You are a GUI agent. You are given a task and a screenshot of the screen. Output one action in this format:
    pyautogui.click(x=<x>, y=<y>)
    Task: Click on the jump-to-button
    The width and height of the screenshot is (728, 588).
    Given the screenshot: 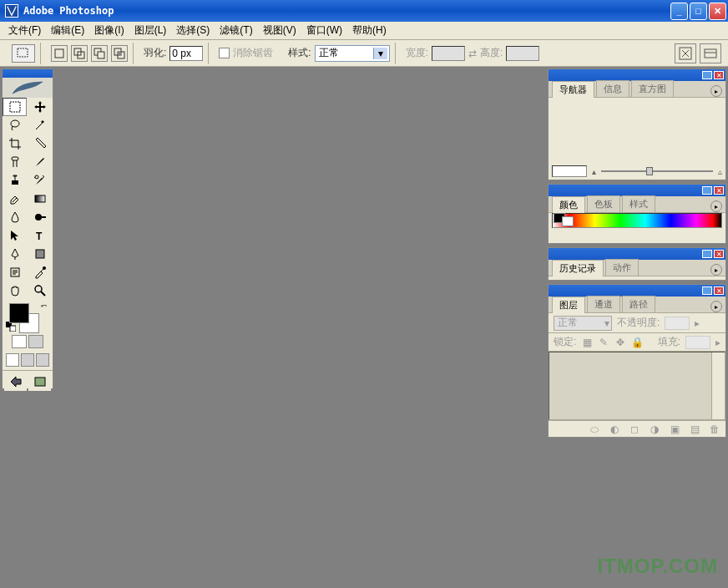 What is the action you would take?
    pyautogui.click(x=40, y=382)
    